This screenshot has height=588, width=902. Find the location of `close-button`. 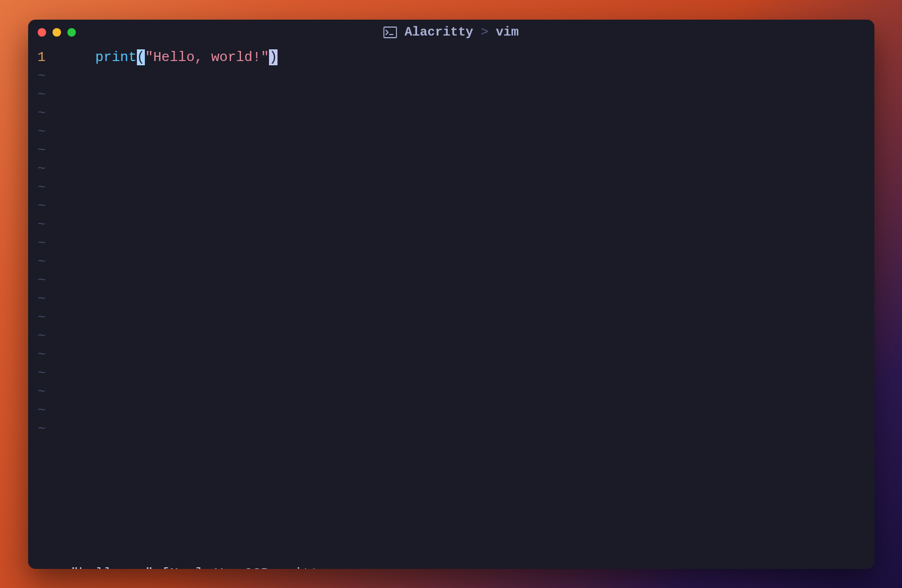

close-button is located at coordinates (42, 32).